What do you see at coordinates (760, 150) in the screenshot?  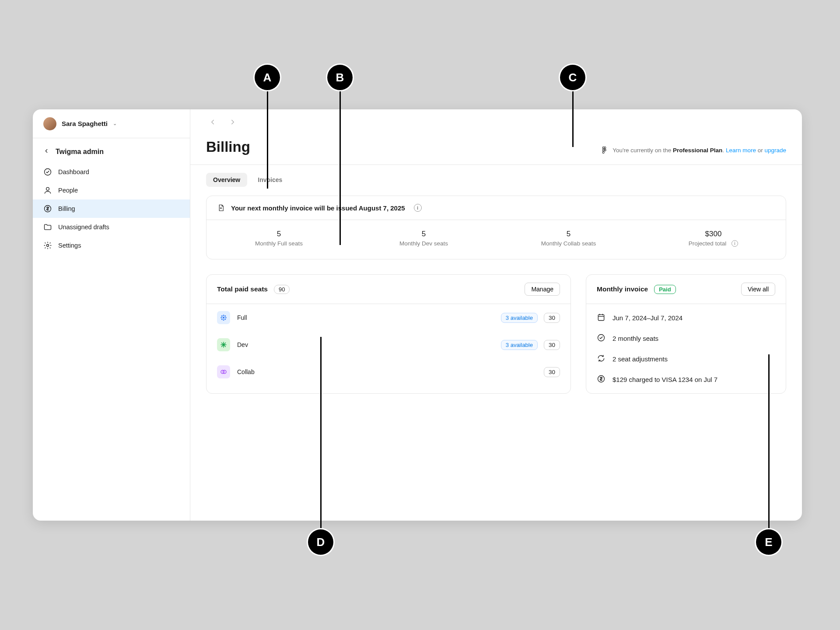 I see `plan-or: or` at bounding box center [760, 150].